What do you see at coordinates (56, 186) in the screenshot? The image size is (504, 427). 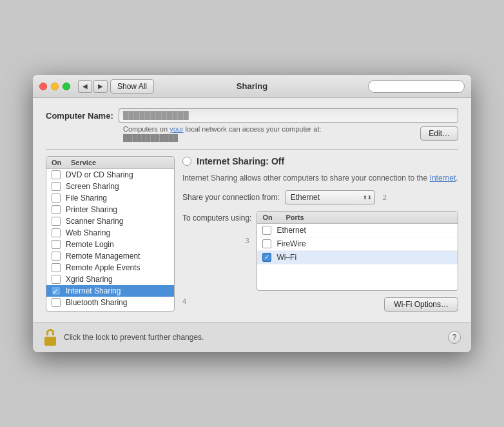 I see `screen-checkbox` at bounding box center [56, 186].